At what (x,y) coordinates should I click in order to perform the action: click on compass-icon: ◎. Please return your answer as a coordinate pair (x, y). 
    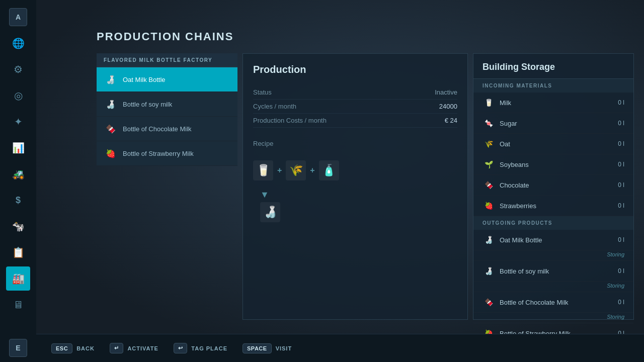
    Looking at the image, I should click on (18, 96).